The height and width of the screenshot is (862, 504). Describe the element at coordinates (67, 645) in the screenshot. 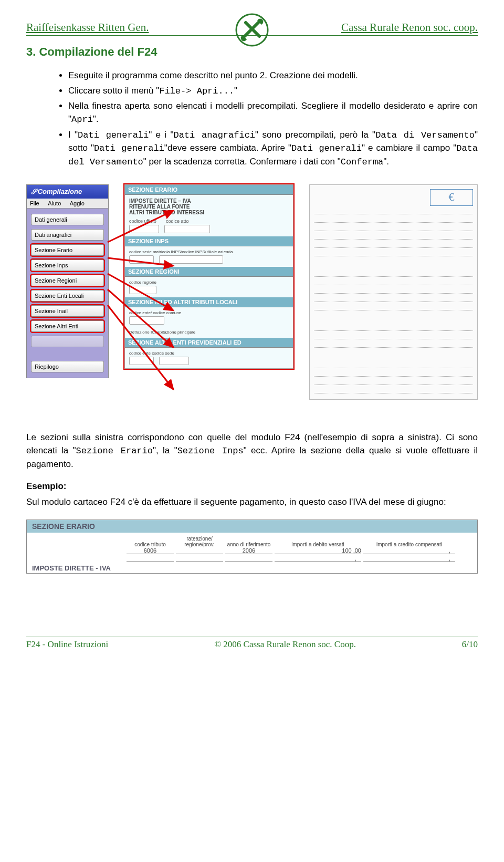

I see `footer-left: F24 - Online Istruzioni` at that location.